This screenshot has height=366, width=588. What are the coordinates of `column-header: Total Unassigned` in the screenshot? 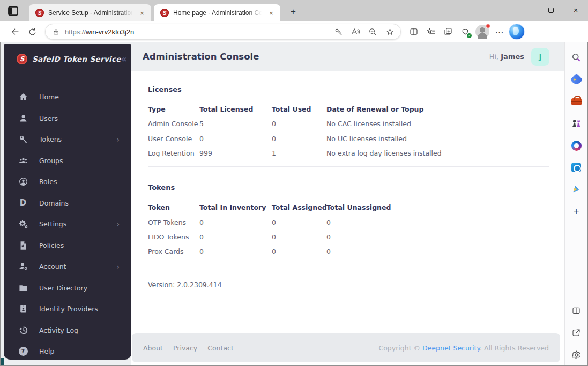 It's located at (438, 207).